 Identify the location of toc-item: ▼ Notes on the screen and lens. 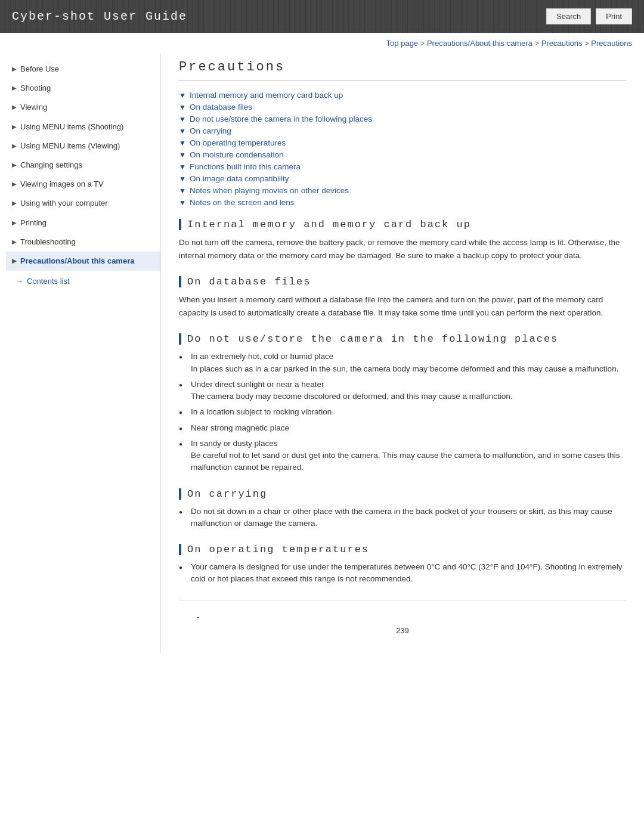
(402, 203).